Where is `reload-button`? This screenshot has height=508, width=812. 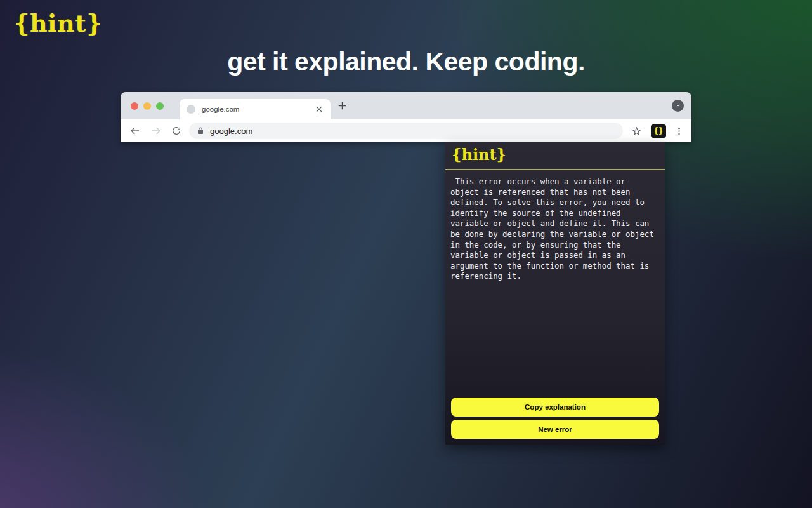 reload-button is located at coordinates (176, 131).